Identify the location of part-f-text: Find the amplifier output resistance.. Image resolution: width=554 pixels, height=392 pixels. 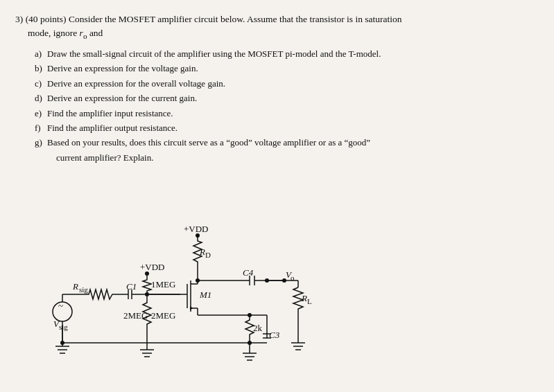
(293, 127).